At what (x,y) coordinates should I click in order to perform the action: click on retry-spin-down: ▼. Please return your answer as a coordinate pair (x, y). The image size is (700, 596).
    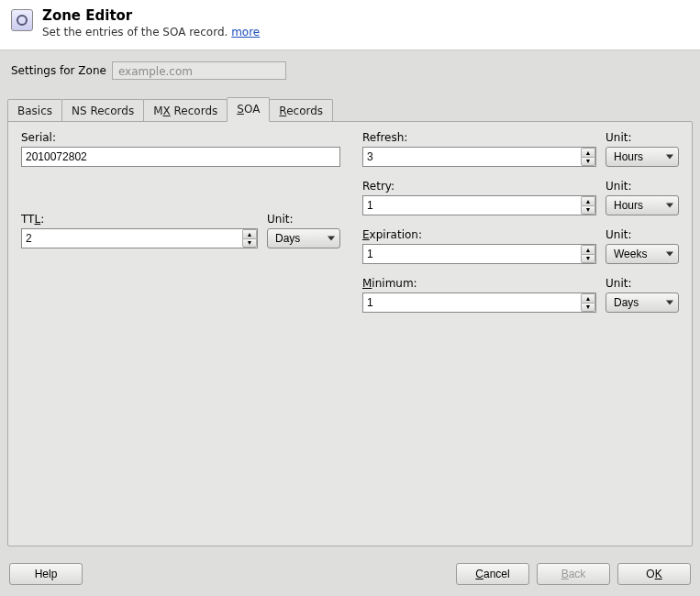
    Looking at the image, I should click on (588, 211).